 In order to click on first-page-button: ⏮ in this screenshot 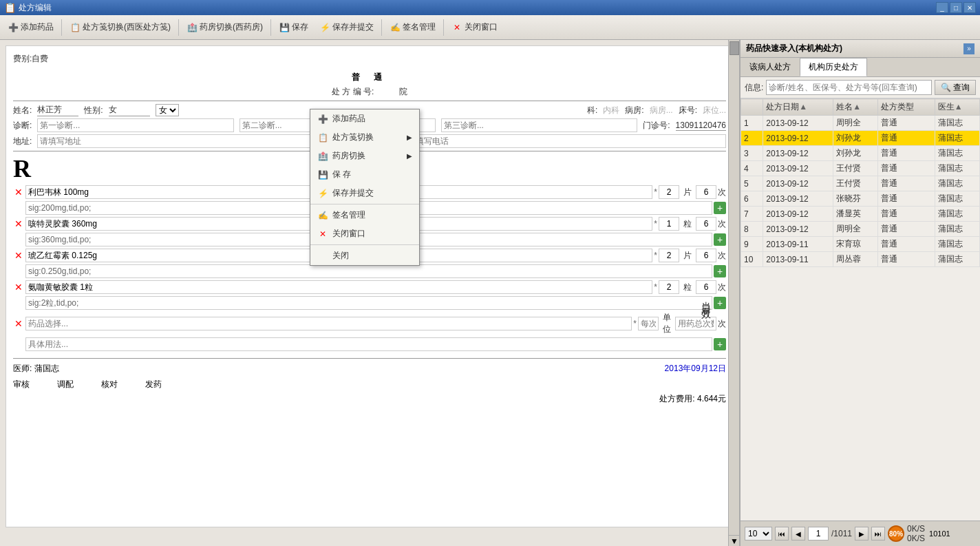, I will do `click(782, 534)`.